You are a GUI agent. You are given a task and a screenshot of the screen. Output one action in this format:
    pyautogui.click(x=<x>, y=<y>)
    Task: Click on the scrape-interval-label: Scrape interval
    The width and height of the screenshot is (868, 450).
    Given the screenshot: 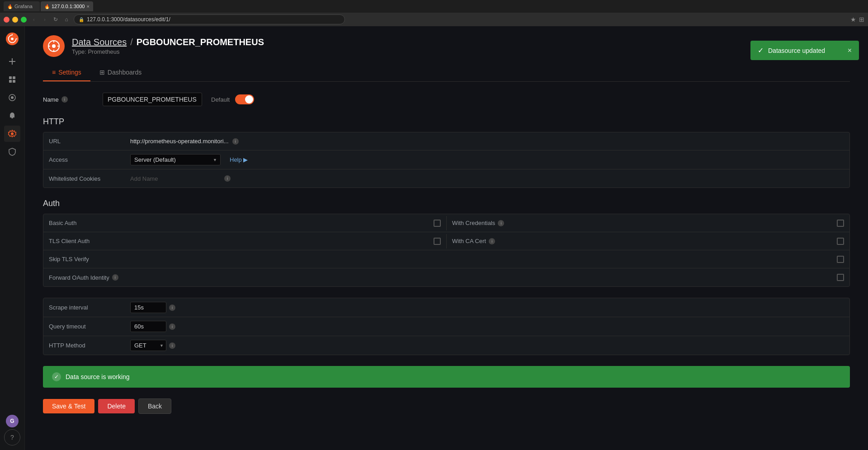 What is the action you would take?
    pyautogui.click(x=84, y=307)
    